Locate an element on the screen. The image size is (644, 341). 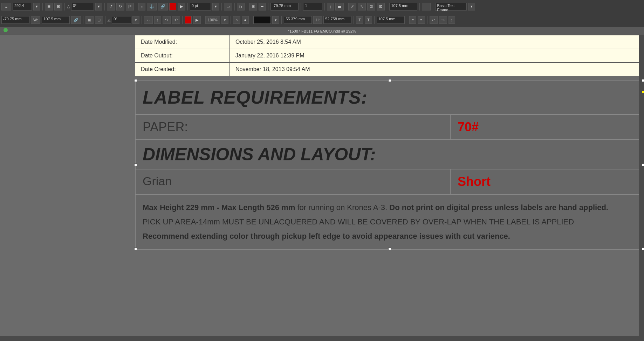
align-btn: ⊟ is located at coordinates (58, 7).